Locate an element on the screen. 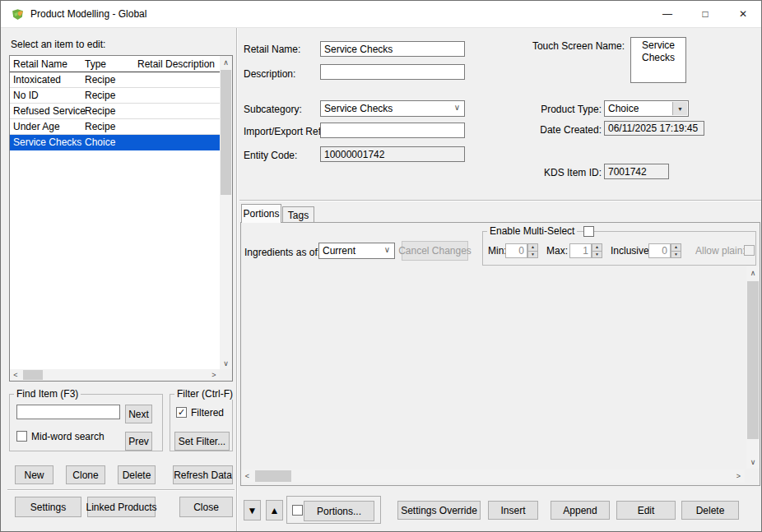 This screenshot has width=762, height=532. ingredients-as-of-label: Ingredients as of: is located at coordinates (282, 252).